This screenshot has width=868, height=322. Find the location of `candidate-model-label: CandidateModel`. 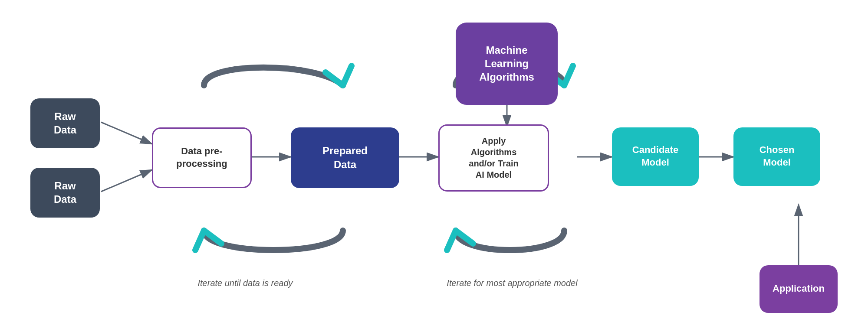

candidate-model-label: CandidateModel is located at coordinates (655, 156).